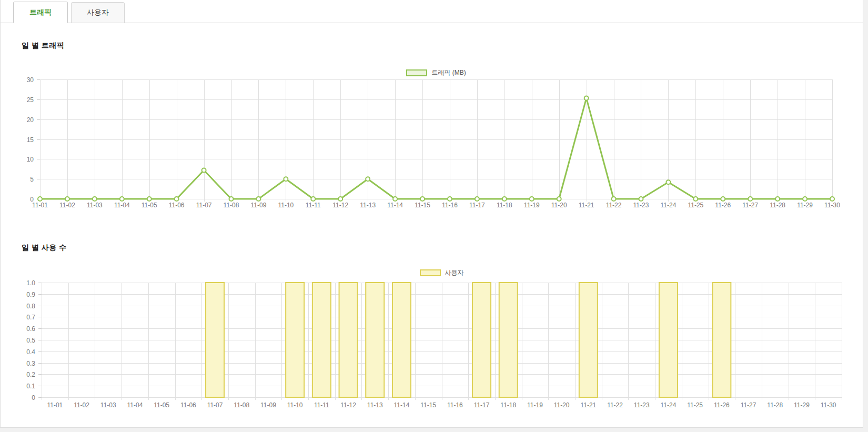  I want to click on y-tick-label: 1.0, so click(31, 283).